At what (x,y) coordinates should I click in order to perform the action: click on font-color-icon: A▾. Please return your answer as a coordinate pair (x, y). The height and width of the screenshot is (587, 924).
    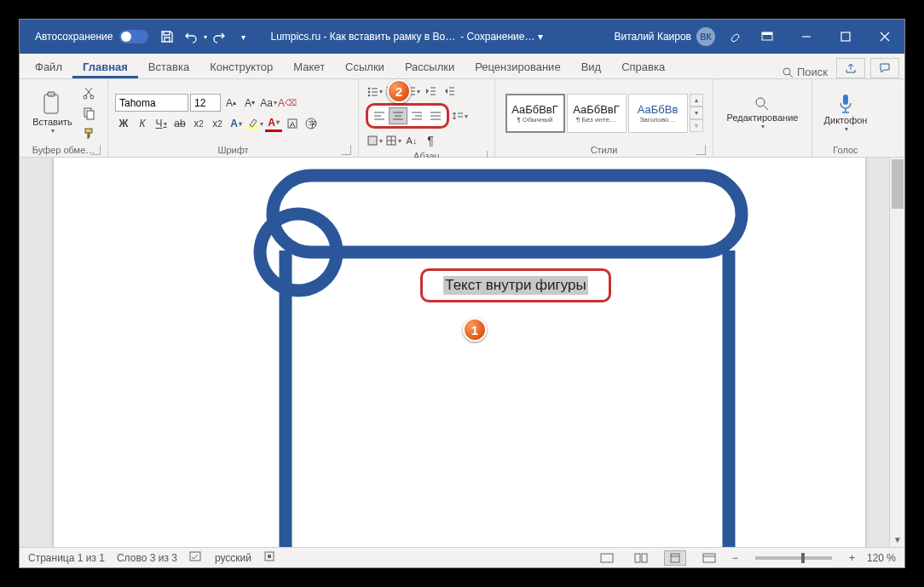
    Looking at the image, I should click on (274, 124).